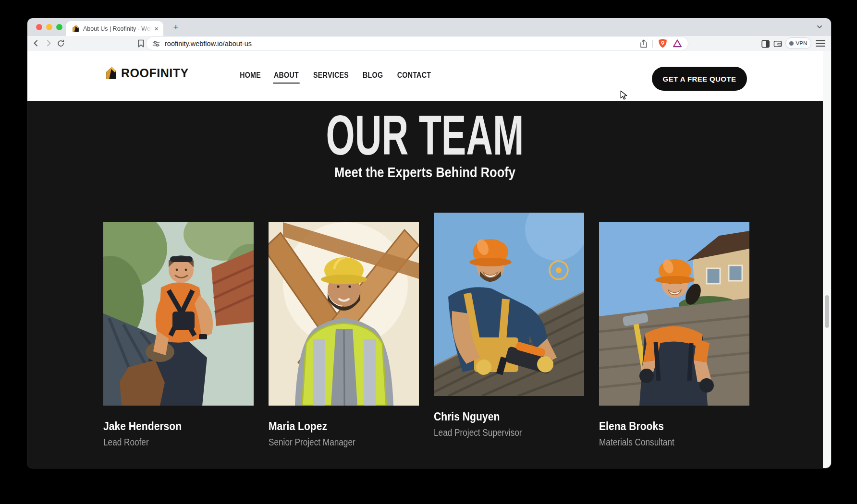 This screenshot has height=504, width=857. What do you see at coordinates (661, 43) in the screenshot?
I see `urlbar-actions` at bounding box center [661, 43].